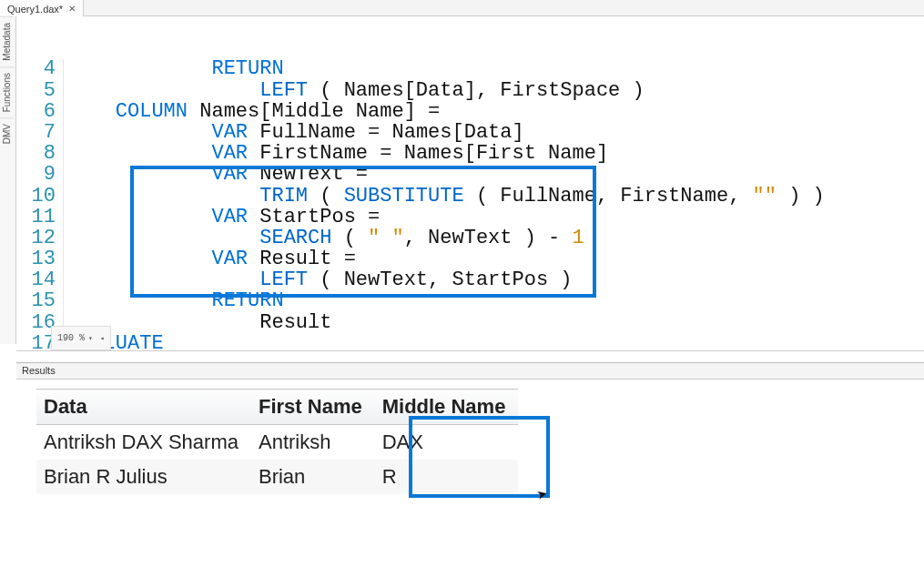 The image size is (924, 567). I want to click on line-number: 6, so click(40, 111).